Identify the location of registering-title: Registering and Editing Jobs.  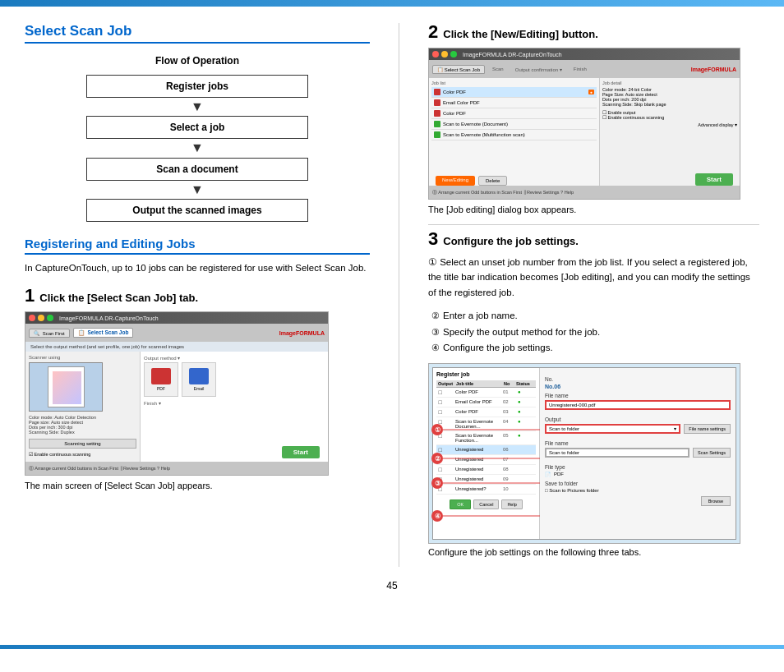
(197, 246).